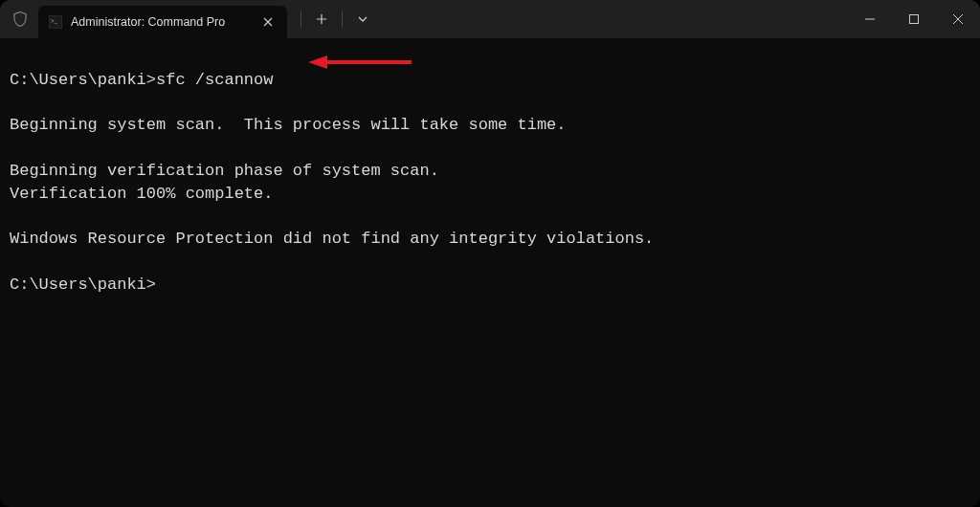 The height and width of the screenshot is (507, 980). What do you see at coordinates (914, 19) in the screenshot?
I see `window-controls` at bounding box center [914, 19].